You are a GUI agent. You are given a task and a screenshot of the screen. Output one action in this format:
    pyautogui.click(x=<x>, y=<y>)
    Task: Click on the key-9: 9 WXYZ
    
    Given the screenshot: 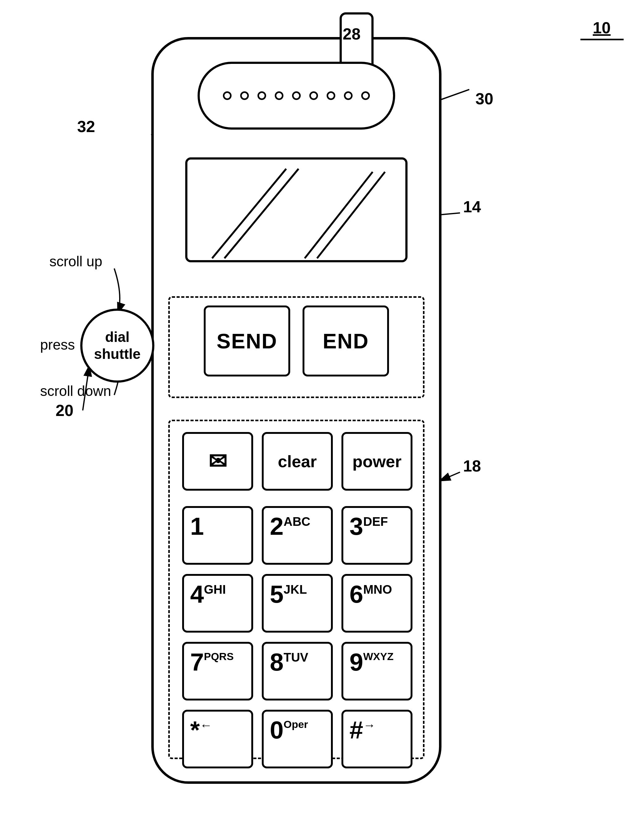 What is the action you would take?
    pyautogui.click(x=377, y=671)
    